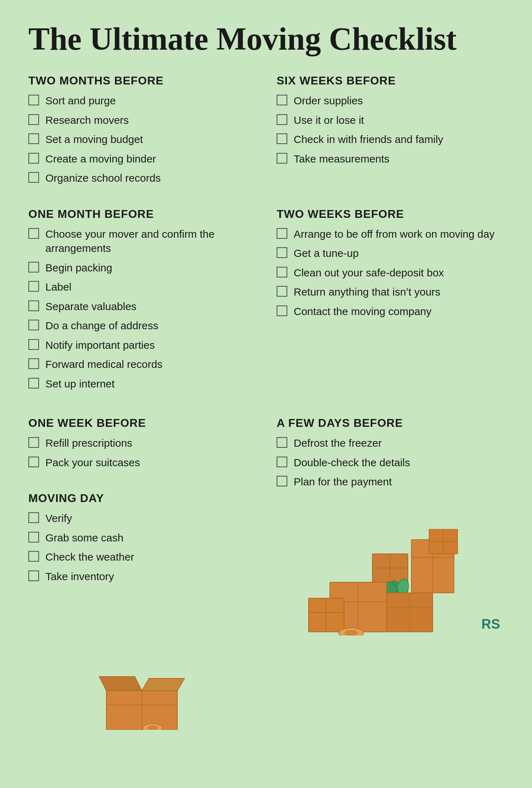  What do you see at coordinates (390, 132) in the screenshot?
I see `section-six-weeks: SIX WEEKS BEFORE Order supplies Use it o…` at bounding box center [390, 132].